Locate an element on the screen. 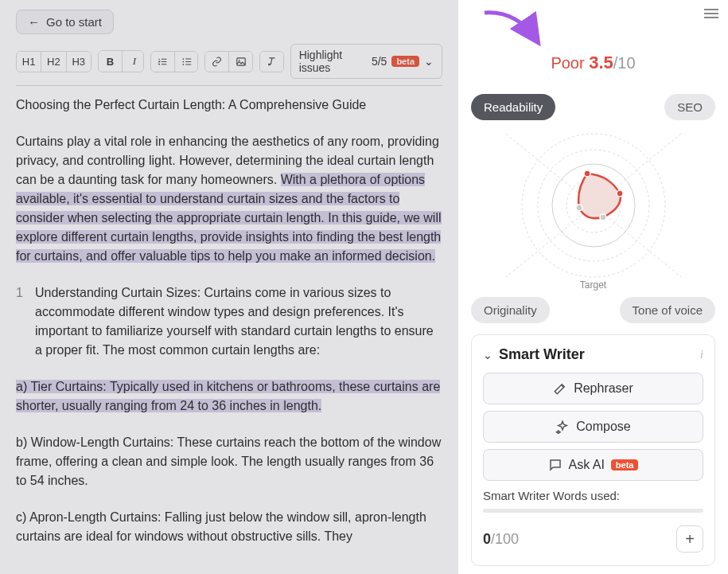 This screenshot has height=574, width=728. chat-icon is located at coordinates (555, 465).